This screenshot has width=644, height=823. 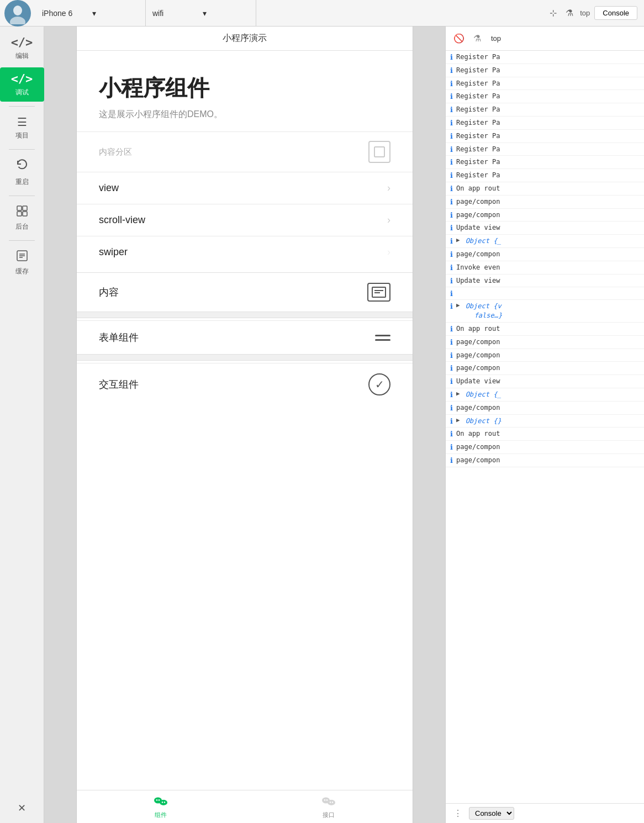 I want to click on bottom-nav-item-components: 组件, so click(x=161, y=806).